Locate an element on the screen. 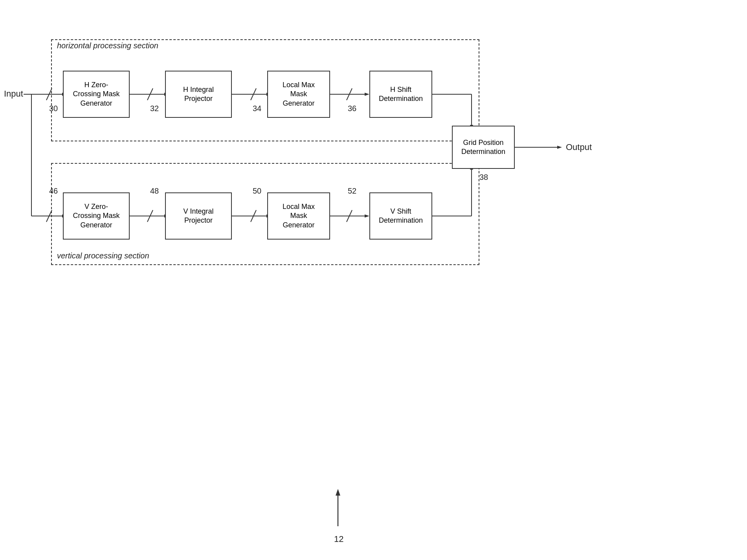 The width and height of the screenshot is (747, 560). h-local-max-label: Local Max Mask Generator is located at coordinates (299, 94).